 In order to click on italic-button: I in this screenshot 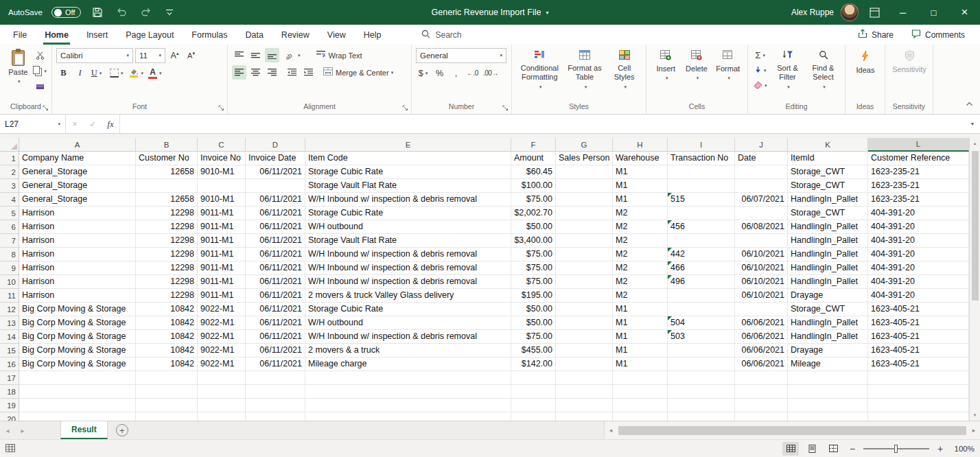, I will do `click(80, 73)`.